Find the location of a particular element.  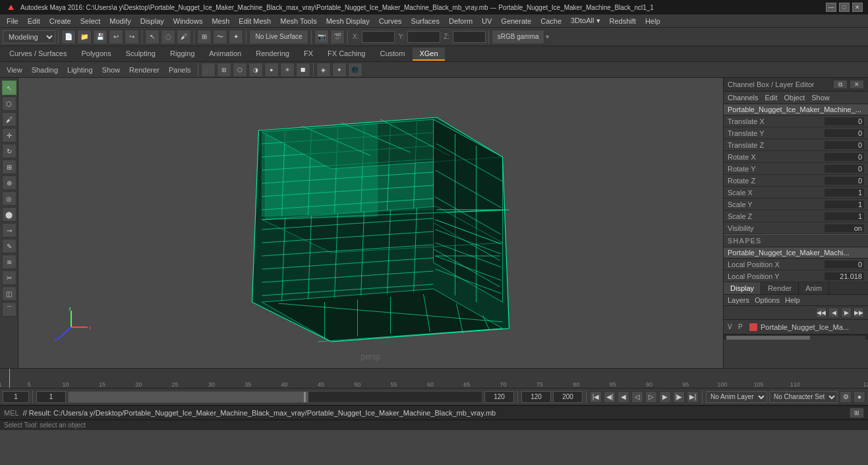

curve-left: ⌒ is located at coordinates (9, 309).